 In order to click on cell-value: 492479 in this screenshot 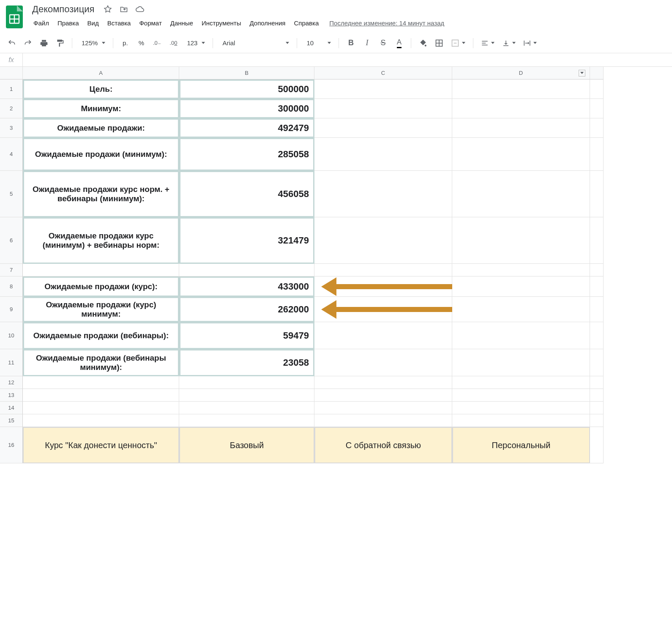, I will do `click(247, 128)`.